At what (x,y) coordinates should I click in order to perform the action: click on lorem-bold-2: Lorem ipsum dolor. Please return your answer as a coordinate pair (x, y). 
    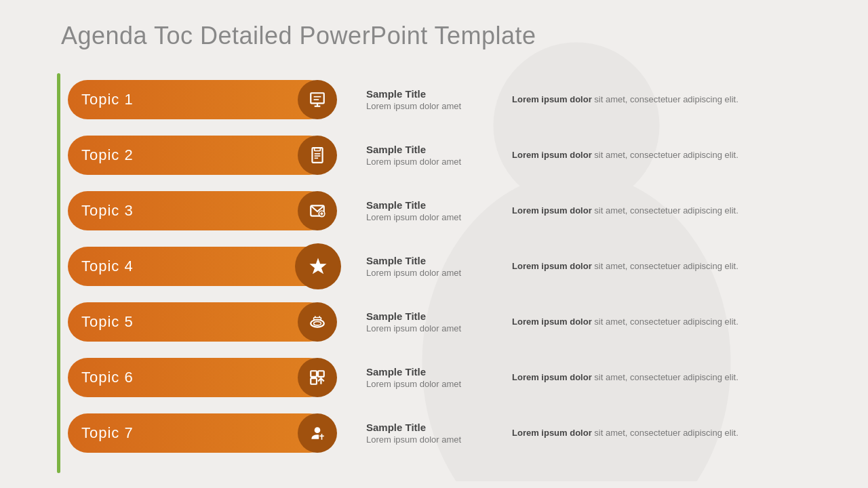
    Looking at the image, I should click on (552, 155).